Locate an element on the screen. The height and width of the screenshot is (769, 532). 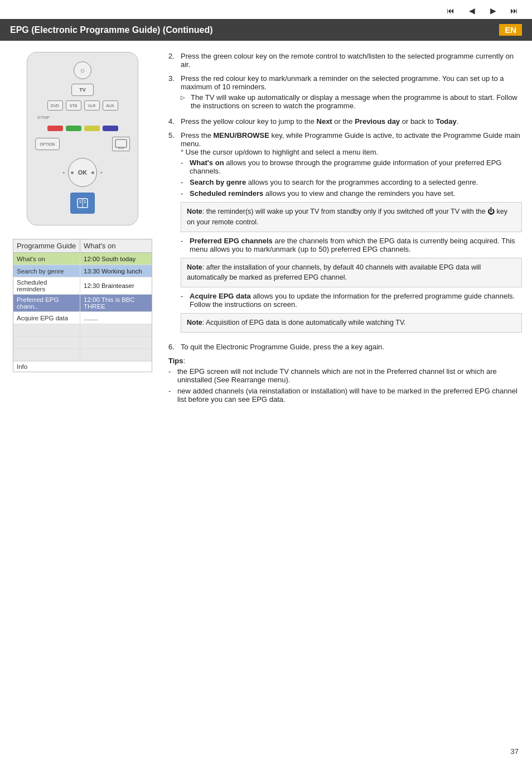
step-3: 3. Press the red colour key to mark/unma… is located at coordinates (345, 93).